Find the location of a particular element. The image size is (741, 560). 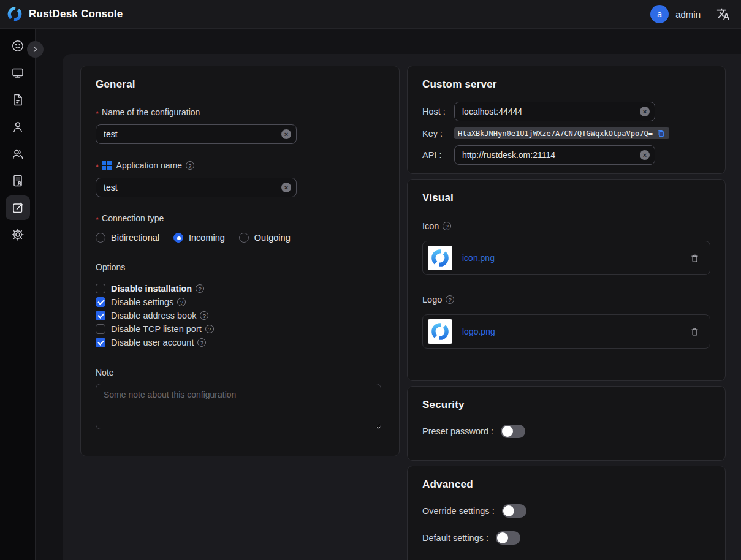

default-settings-label: Default settings : is located at coordinates (455, 538).